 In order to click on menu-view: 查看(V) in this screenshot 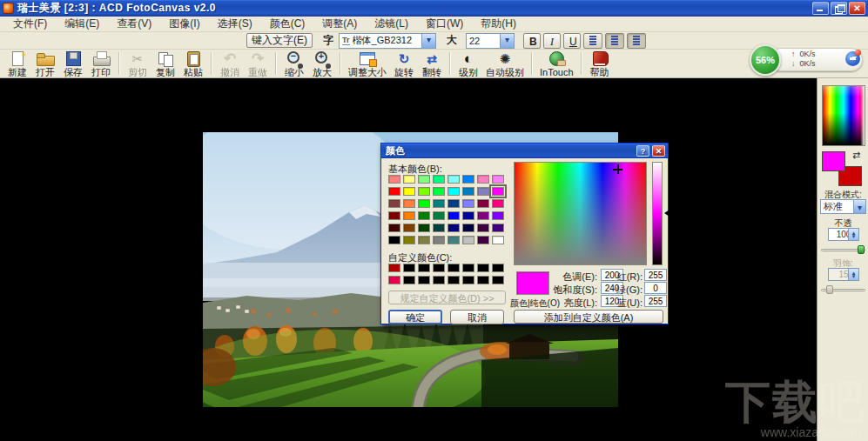, I will do `click(134, 24)`.